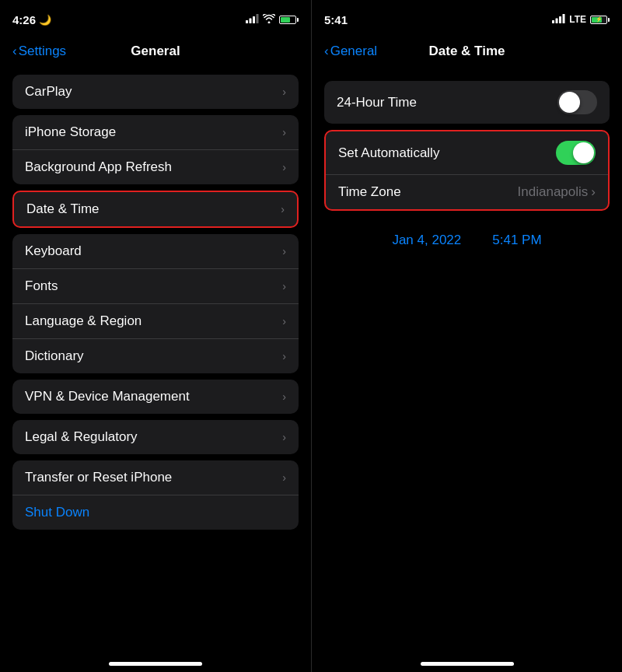  Describe the element at coordinates (569, 103) in the screenshot. I see `toggle-knob-hour24` at that location.